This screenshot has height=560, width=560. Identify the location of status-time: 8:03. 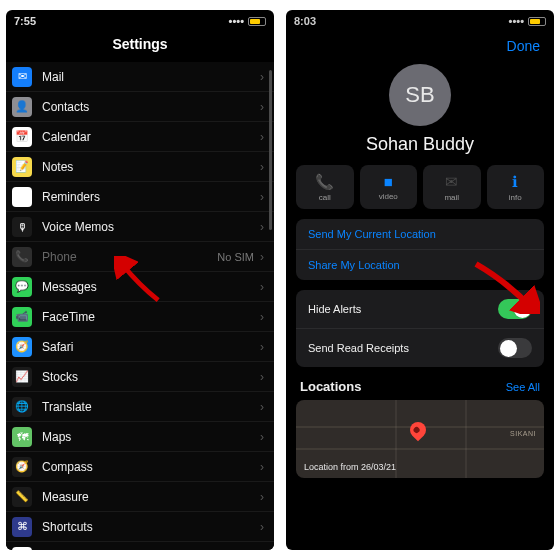
(305, 21).